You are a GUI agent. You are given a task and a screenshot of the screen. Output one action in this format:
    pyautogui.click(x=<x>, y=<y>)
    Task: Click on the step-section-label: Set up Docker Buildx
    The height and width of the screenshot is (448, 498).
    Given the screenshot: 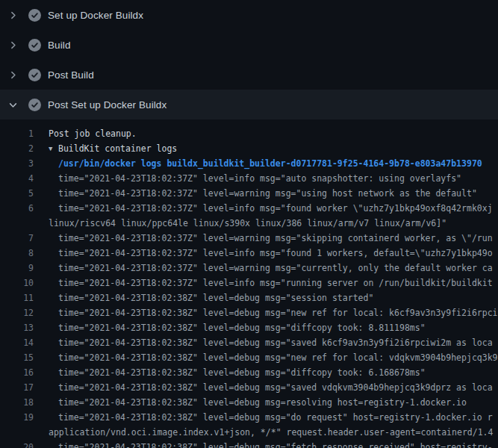 What is the action you would take?
    pyautogui.click(x=96, y=15)
    